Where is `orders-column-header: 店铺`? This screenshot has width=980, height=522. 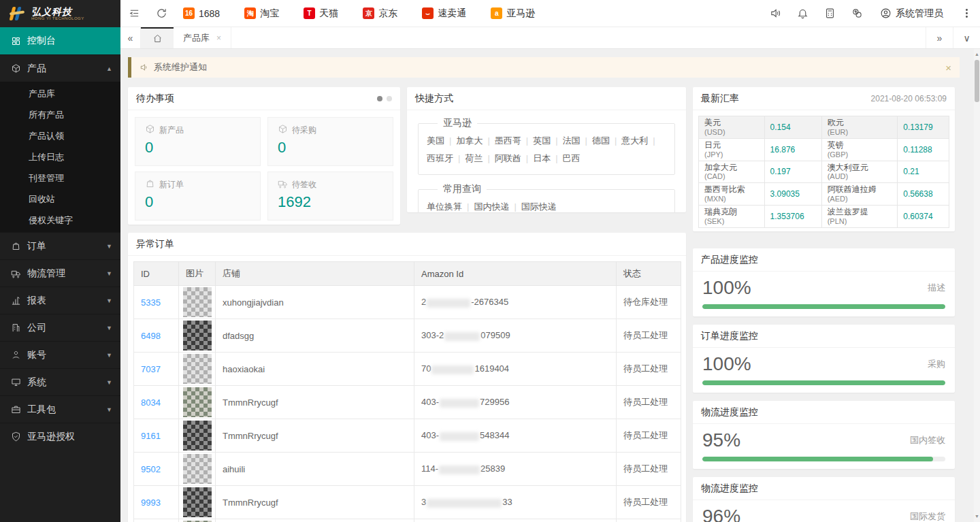
orders-column-header: 店铺 is located at coordinates (315, 274).